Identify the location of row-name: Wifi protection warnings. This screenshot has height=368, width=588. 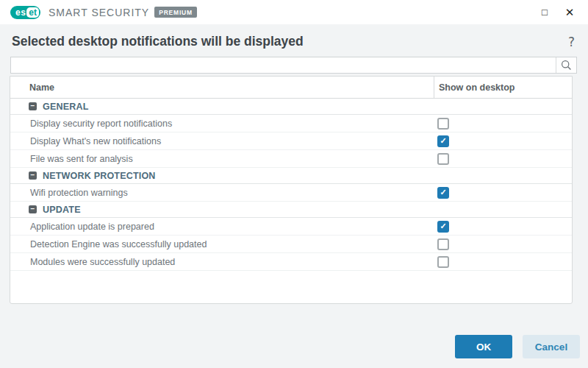
(234, 193).